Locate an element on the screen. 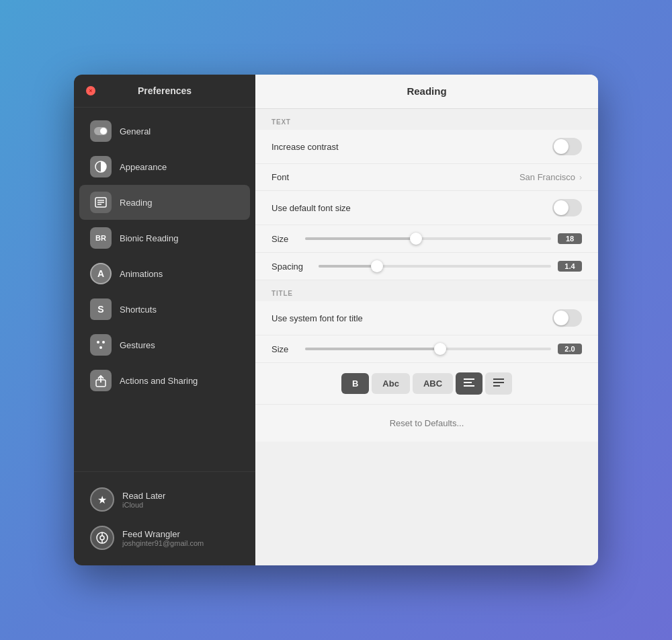 Image resolution: width=672 pixels, height=640 pixels. sidebar-header: × Preferences is located at coordinates (165, 91).